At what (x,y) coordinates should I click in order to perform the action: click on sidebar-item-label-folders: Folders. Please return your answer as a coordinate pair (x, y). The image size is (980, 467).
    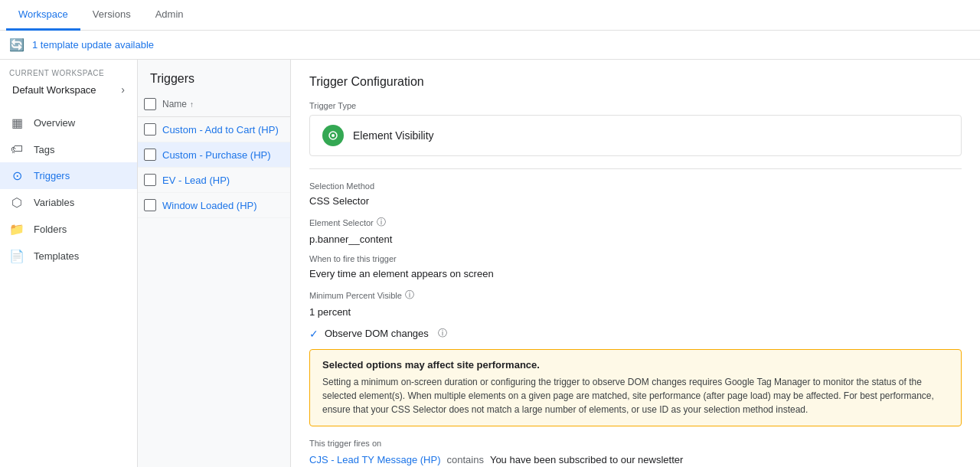
    Looking at the image, I should click on (51, 230).